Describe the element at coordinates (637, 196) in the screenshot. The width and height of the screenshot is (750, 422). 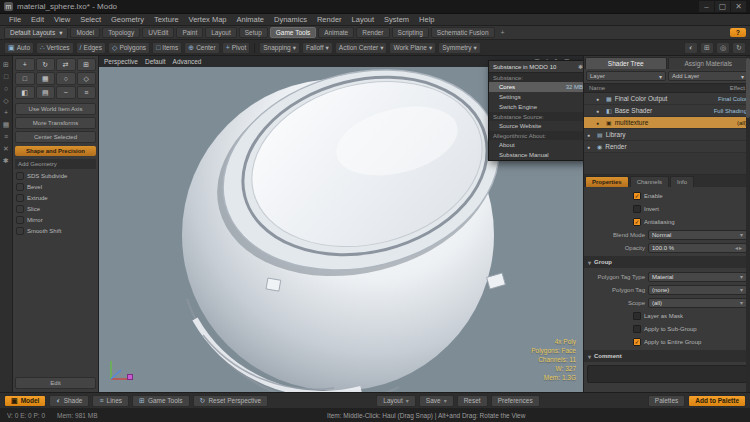
I see `enable-checkbox: ✓` at that location.